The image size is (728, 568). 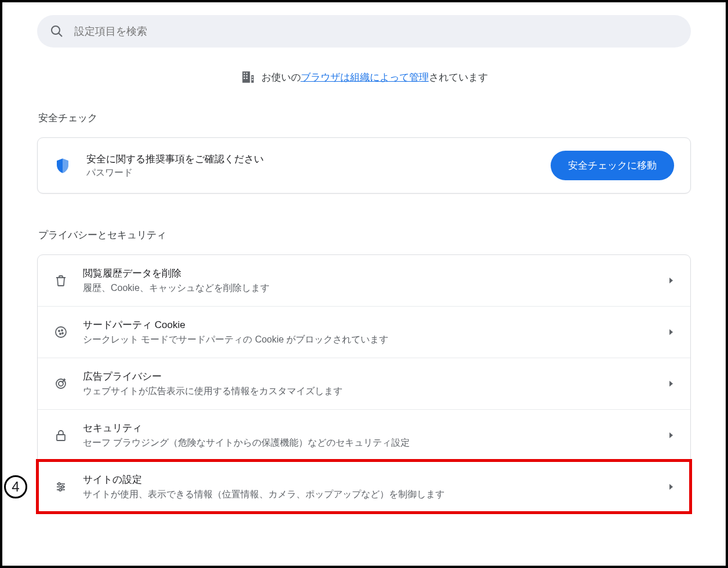 I want to click on sliders-icon, so click(x=61, y=487).